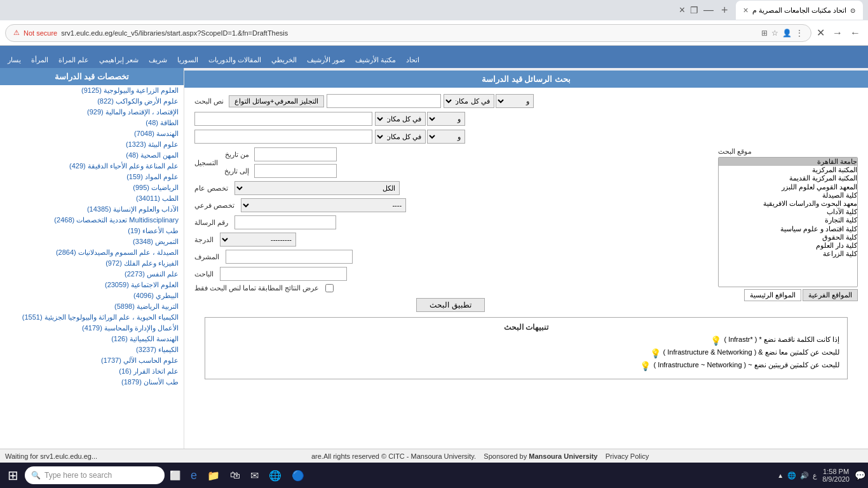  Describe the element at coordinates (709, 10) in the screenshot. I see `minimize-button: —` at that location.